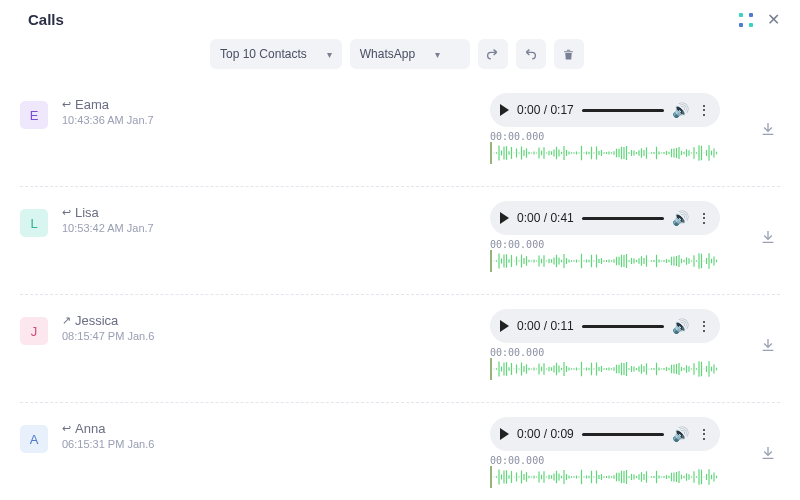  Describe the element at coordinates (568, 54) in the screenshot. I see `trash-icon` at that location.